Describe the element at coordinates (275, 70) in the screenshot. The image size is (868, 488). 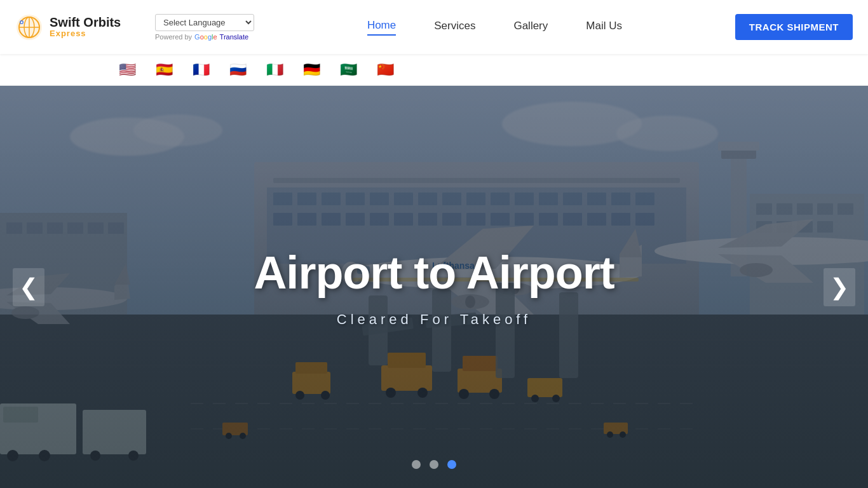
I see `flag-italian: 🇮🇹` at that location.